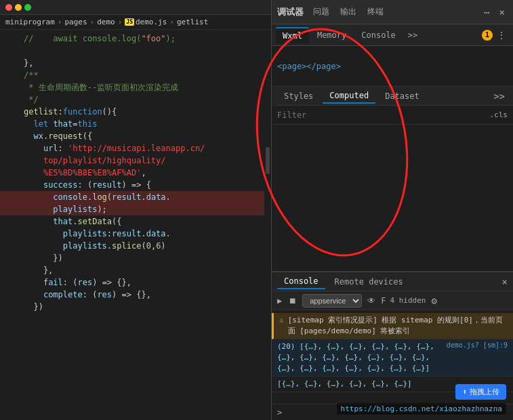 The height and width of the screenshot is (420, 513). I want to click on tabs-more-btn: >>, so click(413, 35).